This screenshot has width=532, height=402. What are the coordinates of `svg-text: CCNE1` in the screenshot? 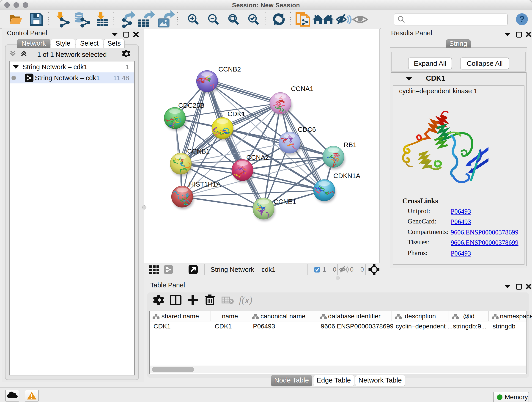 It's located at (285, 202).